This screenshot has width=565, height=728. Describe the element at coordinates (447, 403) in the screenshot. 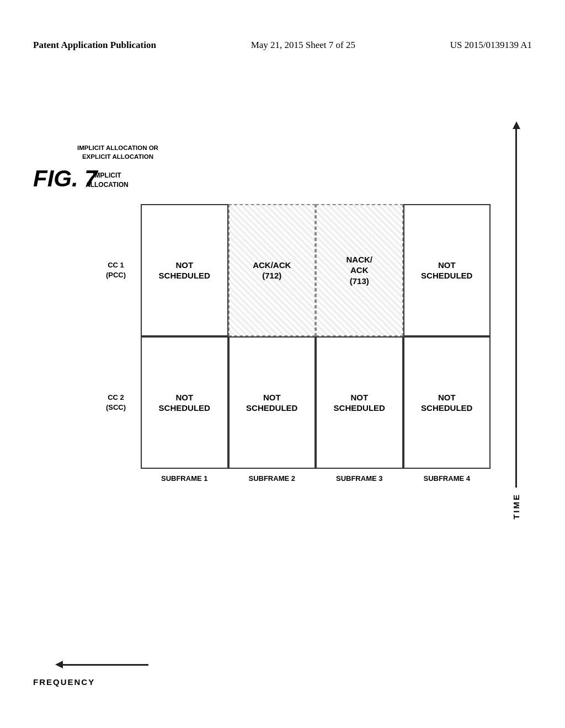

I see `cell-r1c3: NOT SCHEDULED` at that location.